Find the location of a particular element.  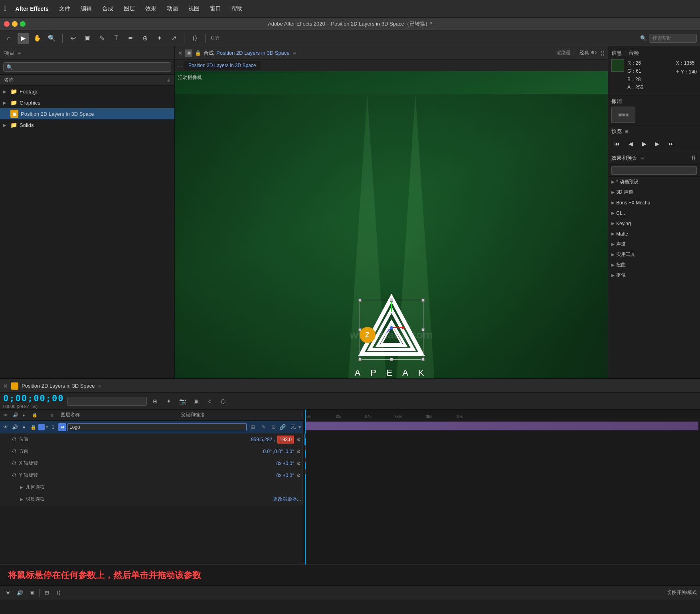

layer-mode-btn-1: ⊞ is located at coordinates (253, 427).